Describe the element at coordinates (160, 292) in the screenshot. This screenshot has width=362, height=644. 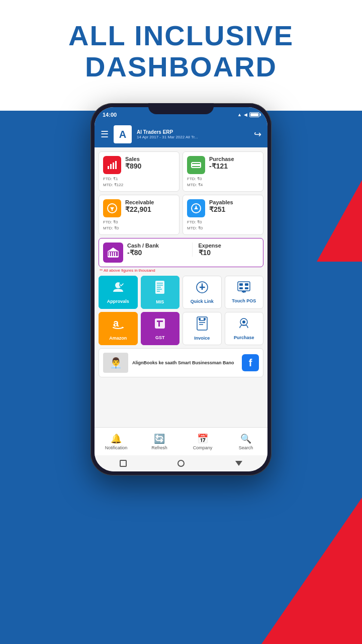
I see `mis-button: MIS` at that location.